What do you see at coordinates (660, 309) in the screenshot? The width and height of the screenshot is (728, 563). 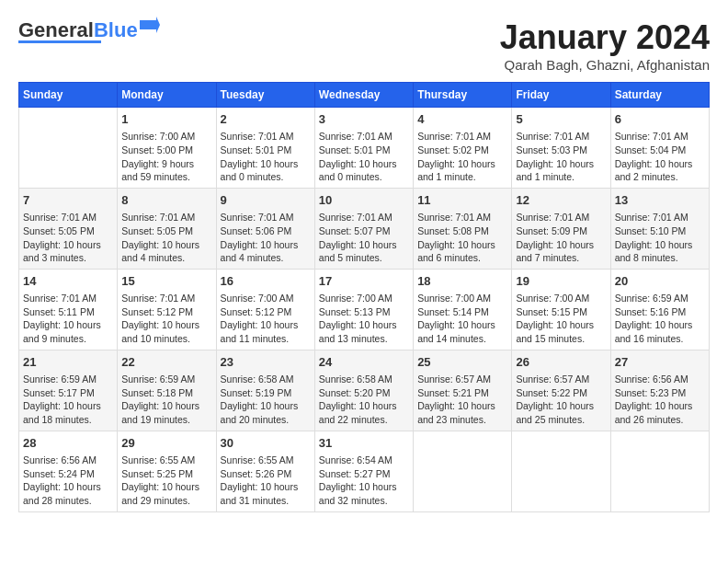 I see `calendar-cell: 20Sunrise: 6:59 AMSunset: 5:16 PMDayligh…` at bounding box center [660, 309].